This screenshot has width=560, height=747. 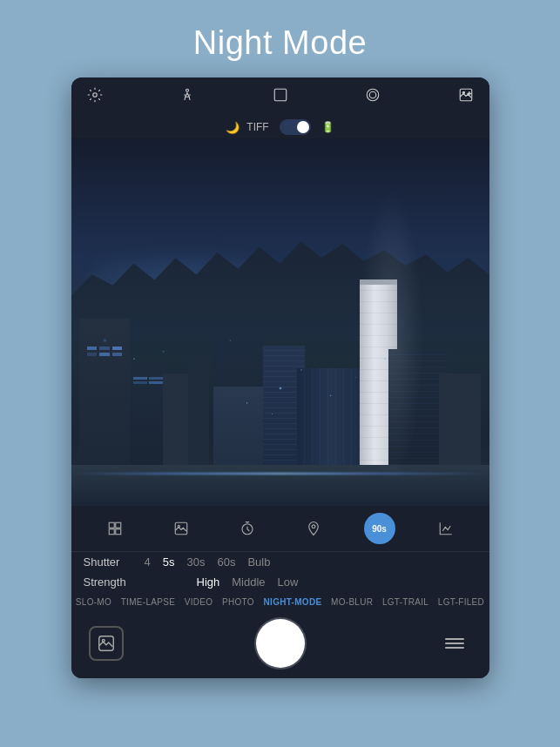 I want to click on tab-video: VIDEO, so click(x=199, y=602).